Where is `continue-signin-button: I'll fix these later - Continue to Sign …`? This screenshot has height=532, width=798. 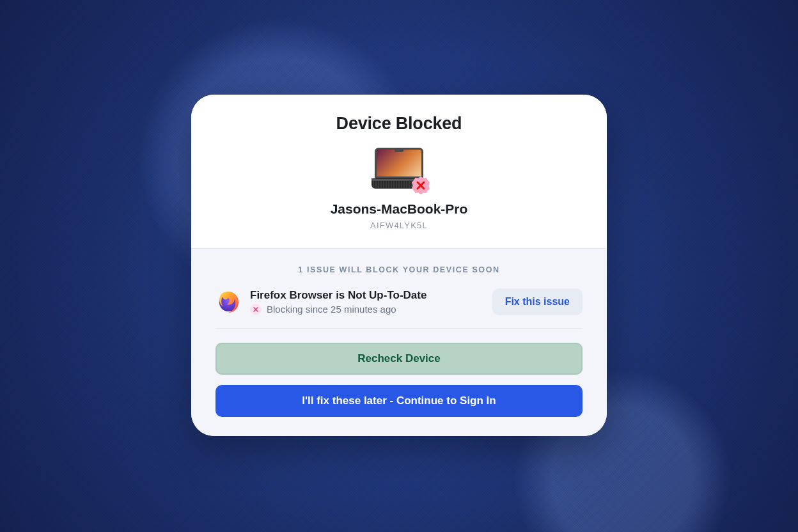 continue-signin-button: I'll fix these later - Continue to Sign … is located at coordinates (399, 401).